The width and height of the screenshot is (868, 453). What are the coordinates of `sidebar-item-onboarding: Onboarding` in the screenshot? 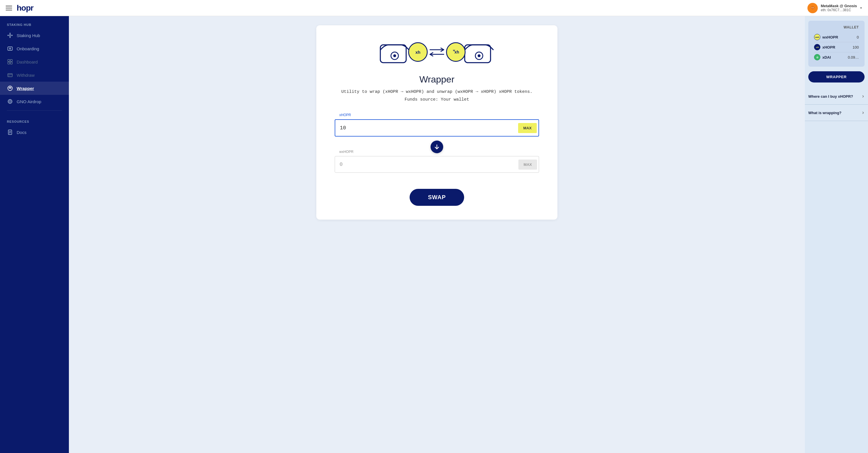 It's located at (34, 49).